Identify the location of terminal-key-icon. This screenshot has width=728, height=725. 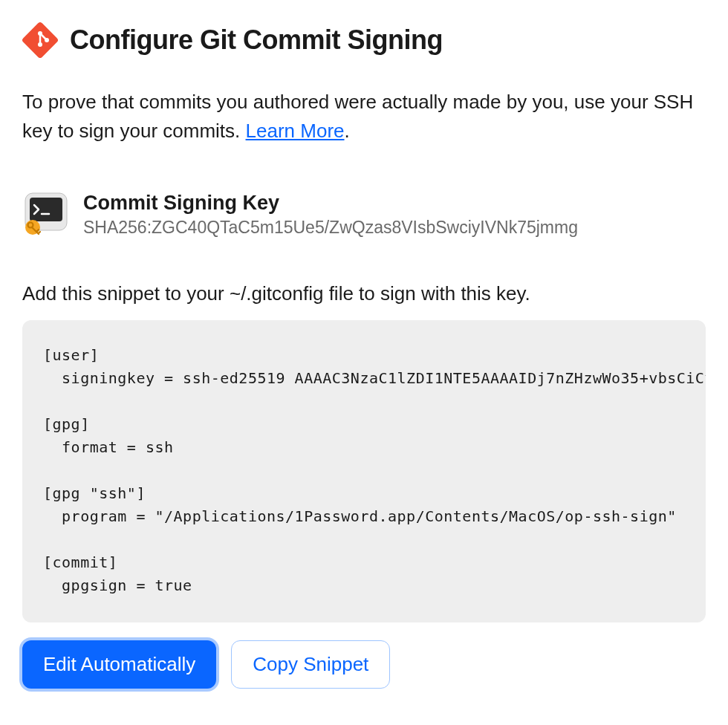
(46, 214).